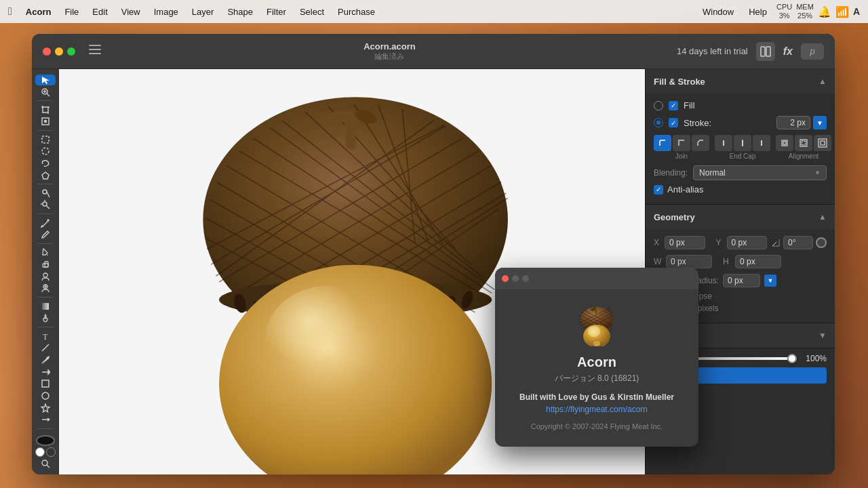  I want to click on join-round-button, so click(663, 143).